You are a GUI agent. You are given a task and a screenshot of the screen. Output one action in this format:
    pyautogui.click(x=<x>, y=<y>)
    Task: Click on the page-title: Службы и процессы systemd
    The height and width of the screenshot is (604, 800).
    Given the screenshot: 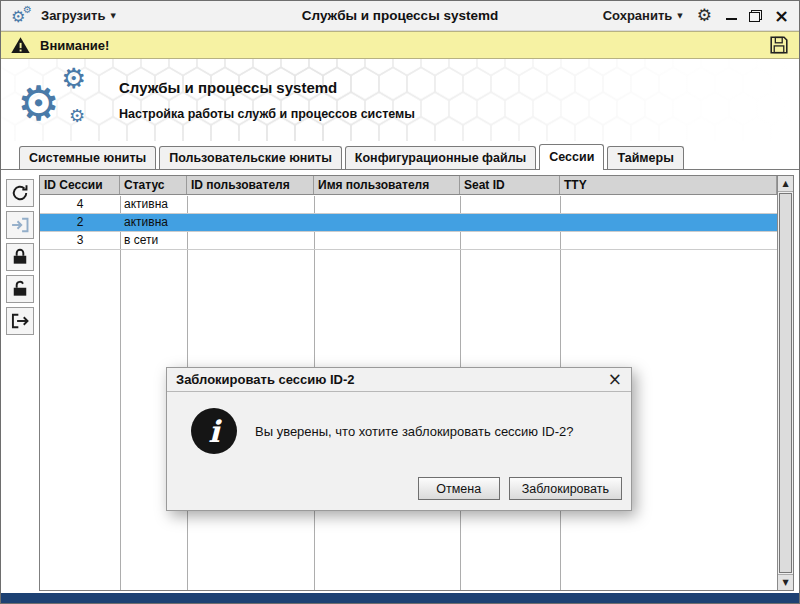 What is the action you would take?
    pyautogui.click(x=228, y=88)
    